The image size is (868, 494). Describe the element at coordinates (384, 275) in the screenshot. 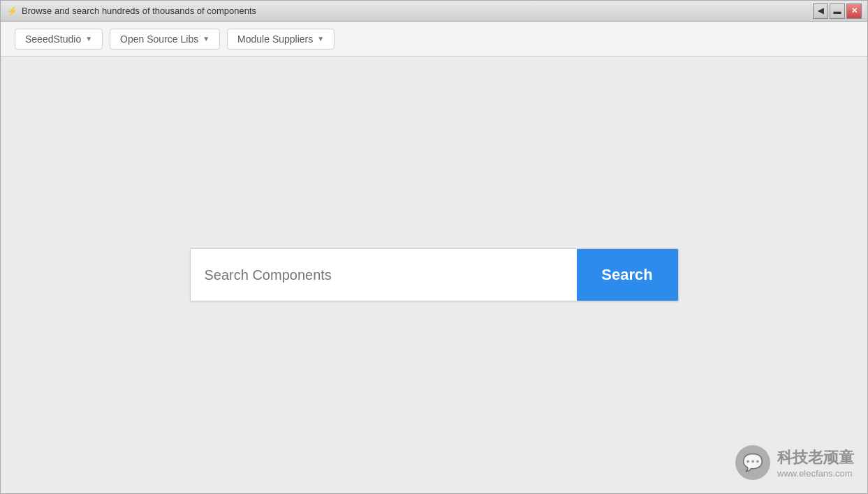

I see `search-input` at that location.